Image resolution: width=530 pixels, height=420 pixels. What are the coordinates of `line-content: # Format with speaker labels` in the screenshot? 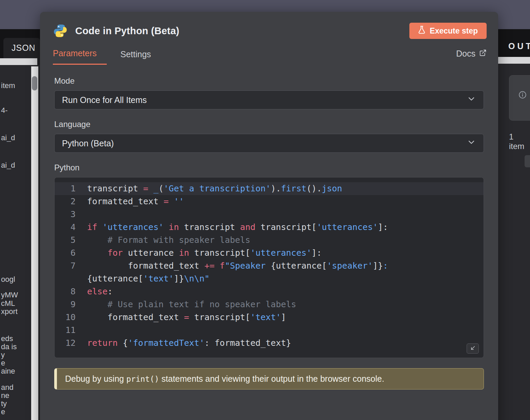 It's located at (280, 240).